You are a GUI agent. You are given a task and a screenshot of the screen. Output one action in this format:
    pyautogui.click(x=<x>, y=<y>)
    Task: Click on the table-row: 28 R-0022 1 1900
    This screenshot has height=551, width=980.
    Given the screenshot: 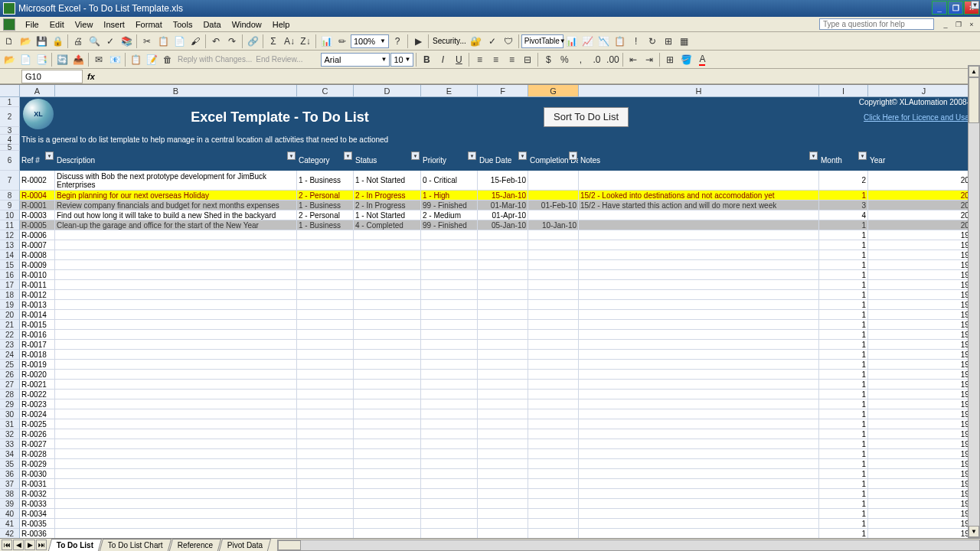 What is the action you would take?
    pyautogui.click(x=490, y=395)
    